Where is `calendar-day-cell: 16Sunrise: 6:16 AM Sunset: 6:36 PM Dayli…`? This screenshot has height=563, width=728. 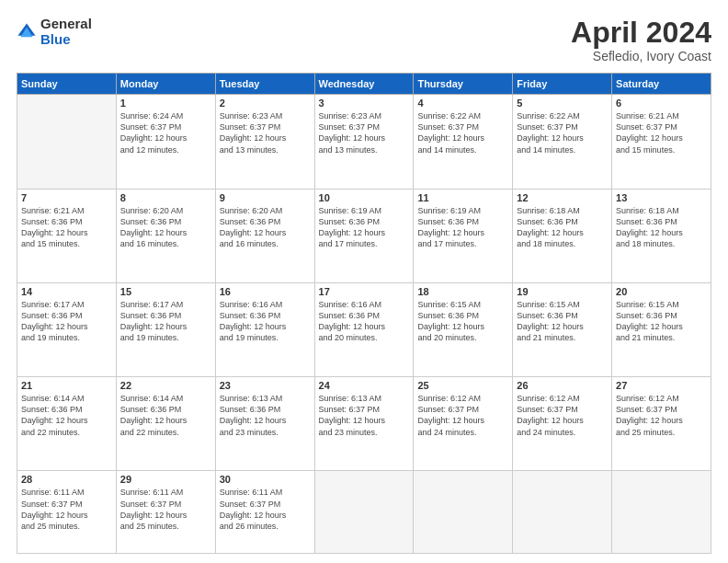 calendar-day-cell: 16Sunrise: 6:16 AM Sunset: 6:36 PM Dayli… is located at coordinates (265, 329).